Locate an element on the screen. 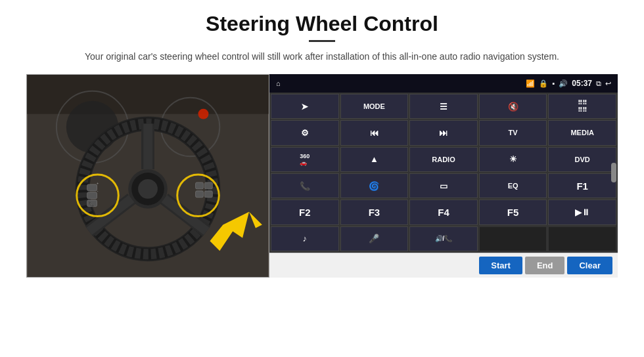 This screenshot has height=357, width=644. btn-mute: 🔇 is located at coordinates (513, 106).